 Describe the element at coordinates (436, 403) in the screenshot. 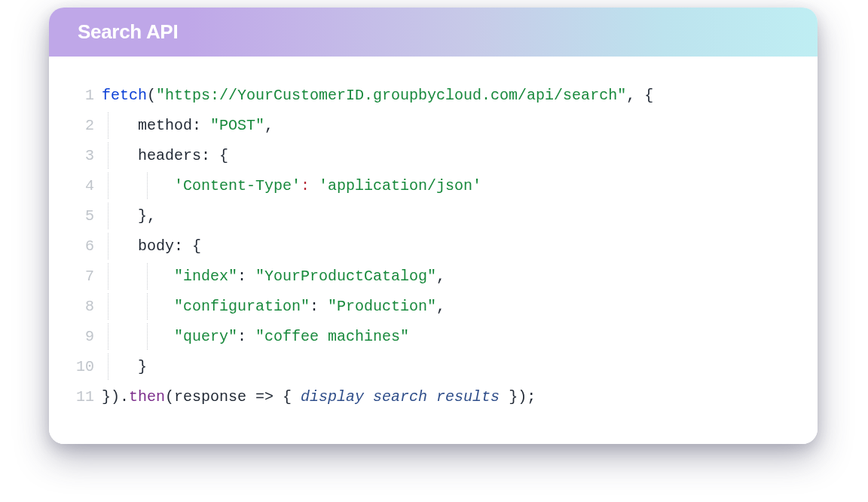

I see `code-line-11: 11 }).then(response => { display search …` at that location.